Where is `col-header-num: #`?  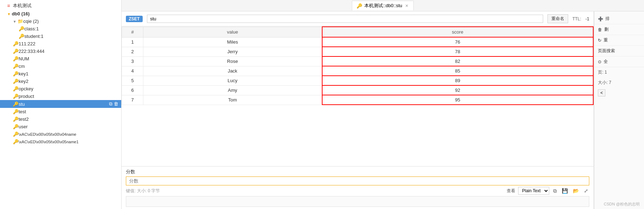
col-header-num: # is located at coordinates (133, 32).